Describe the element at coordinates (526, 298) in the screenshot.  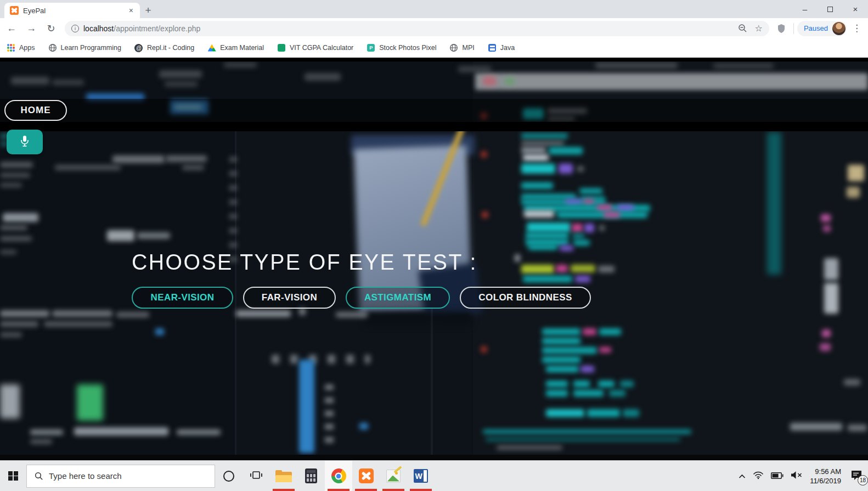
I see `color-blindness-button: COLOR BLINDNESS` at that location.